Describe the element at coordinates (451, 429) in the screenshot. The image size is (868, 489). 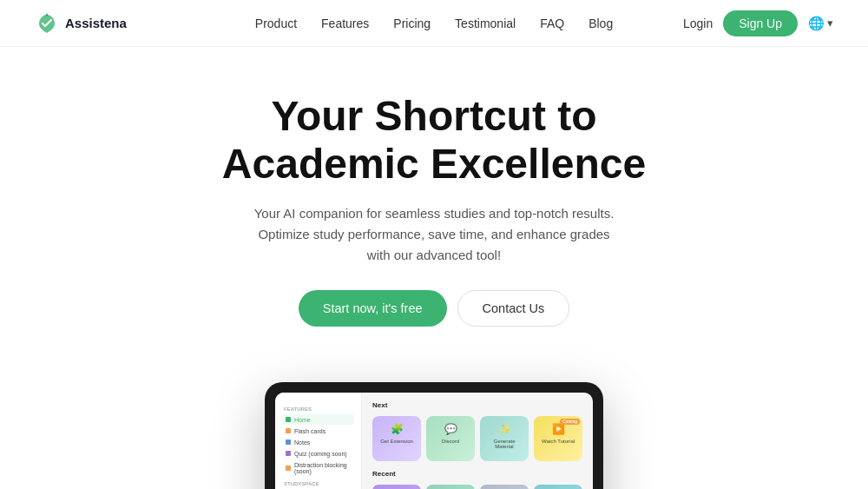
I see `discord-icon: 💬` at that location.